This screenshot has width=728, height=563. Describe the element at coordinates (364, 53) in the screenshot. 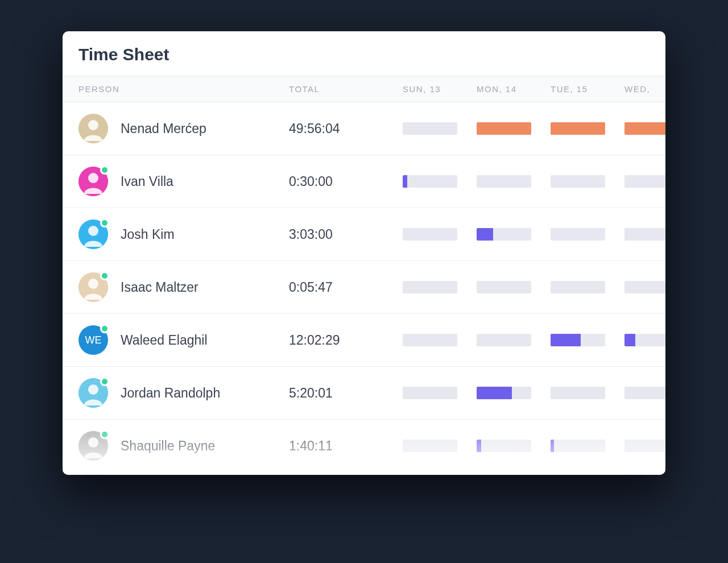

I see `page-title: Time Sheet` at that location.